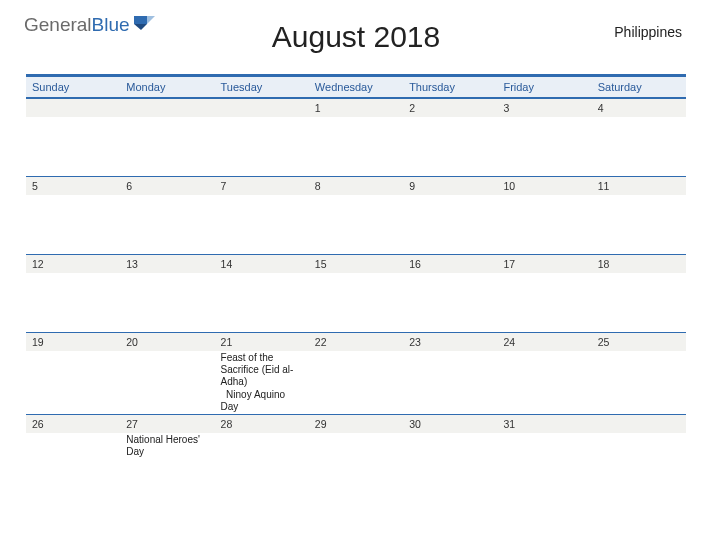  What do you see at coordinates (356, 293) in the screenshot?
I see `calendar-week-row: 12131415161718` at bounding box center [356, 293].